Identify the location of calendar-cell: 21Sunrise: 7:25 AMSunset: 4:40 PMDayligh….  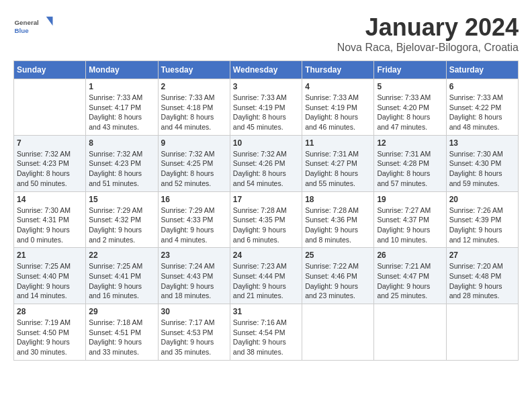
(50, 276).